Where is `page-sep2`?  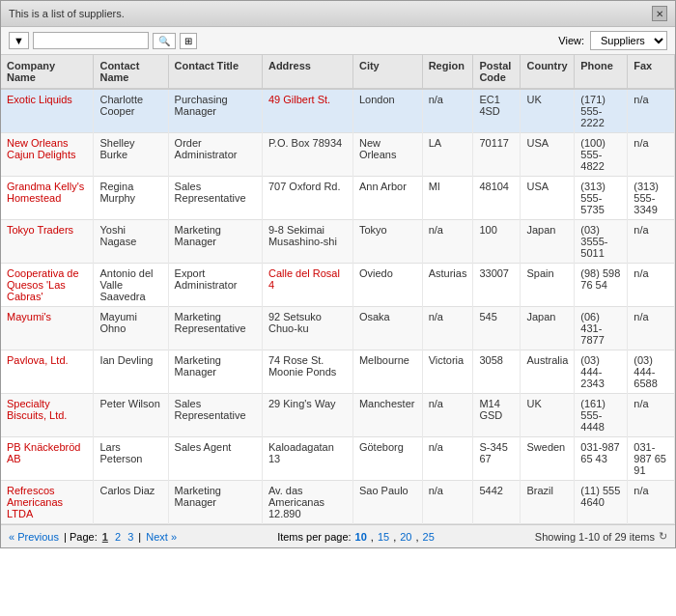 page-sep2 is located at coordinates (124, 537).